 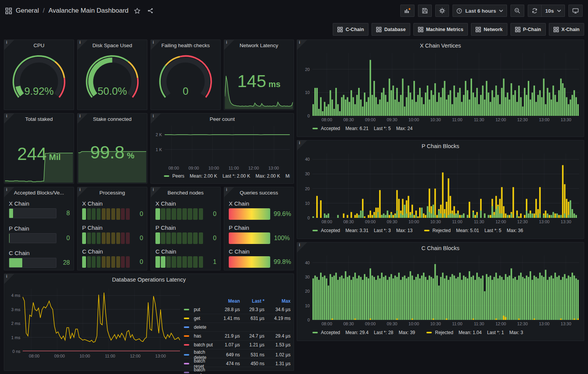 What do you see at coordinates (489, 29) in the screenshot?
I see `dashboard-link-network: Network` at bounding box center [489, 29].